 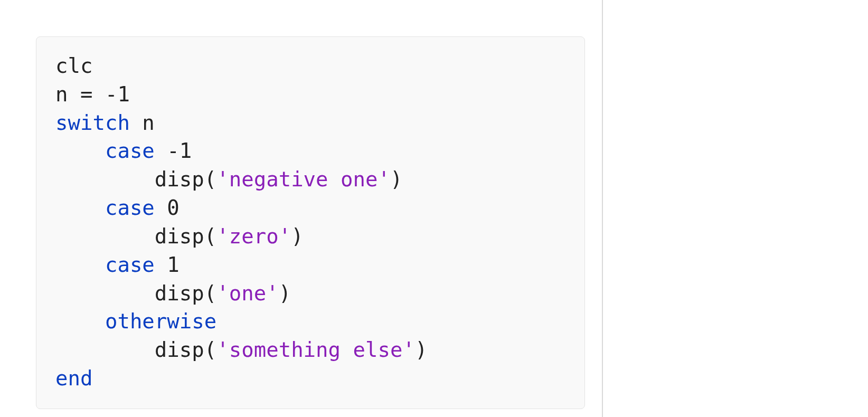 What do you see at coordinates (117, 208) in the screenshot?
I see `code-line: case 0` at bounding box center [117, 208].